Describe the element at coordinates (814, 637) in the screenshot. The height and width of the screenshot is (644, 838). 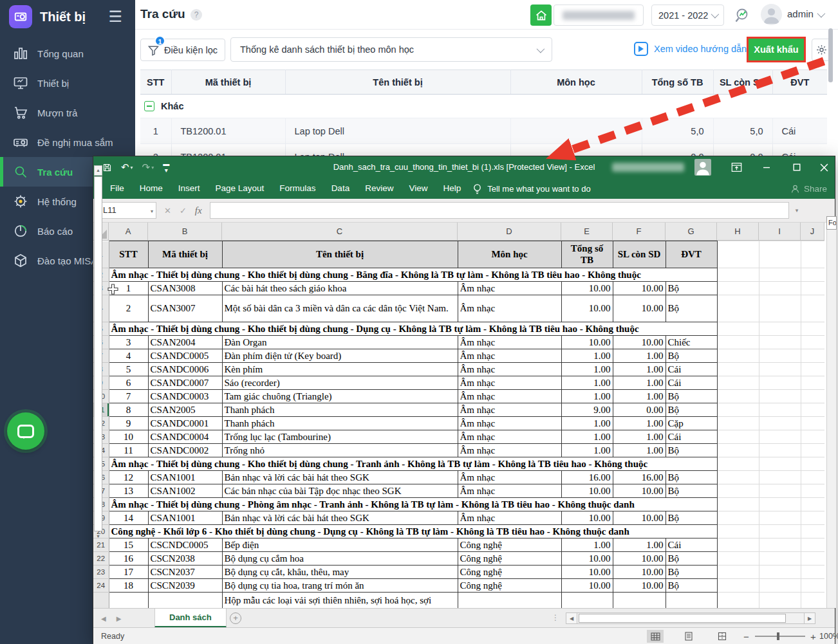
I see `zoom-in-button: +` at that location.